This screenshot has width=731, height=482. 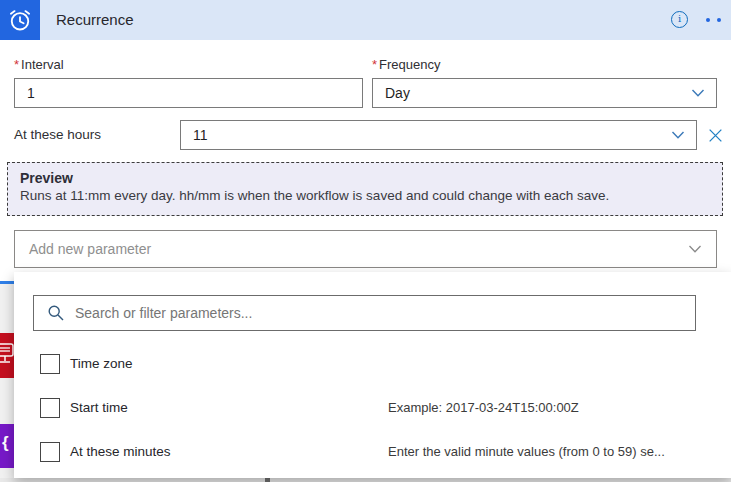 What do you see at coordinates (484, 408) in the screenshot?
I see `option-description: Example: 2017-03-24T15:00:00Z` at bounding box center [484, 408].